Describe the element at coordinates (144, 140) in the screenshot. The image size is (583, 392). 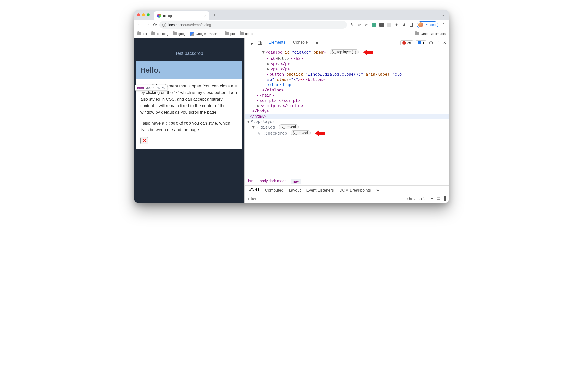
I see `dialog-close-button: ✖` at that location.